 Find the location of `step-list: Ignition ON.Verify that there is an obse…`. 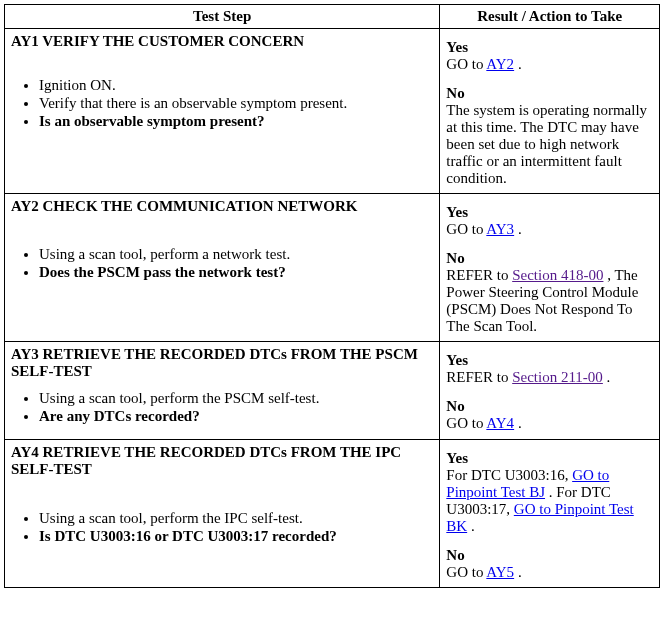

step-list: Ignition ON.Verify that there is an obse… is located at coordinates (222, 104).